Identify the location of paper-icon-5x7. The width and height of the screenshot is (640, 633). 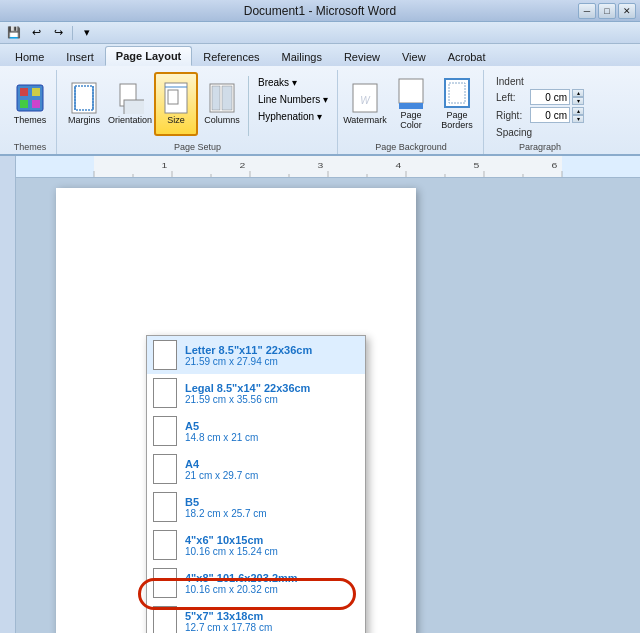
(165, 620).